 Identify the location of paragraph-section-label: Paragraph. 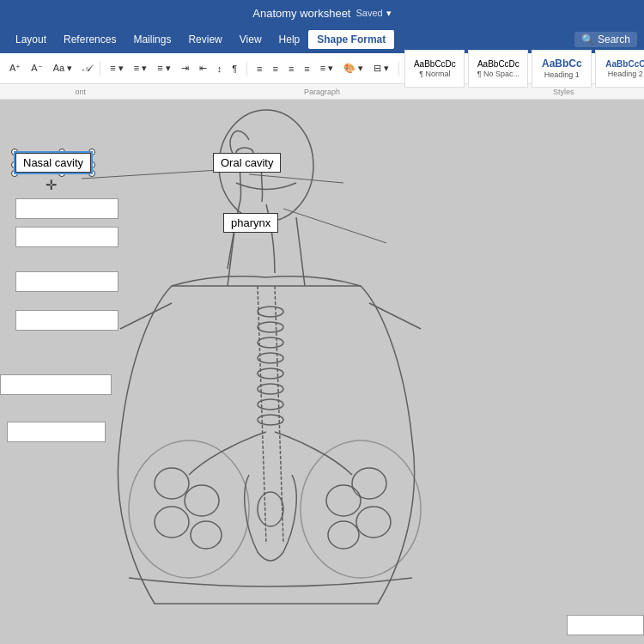
(323, 92).